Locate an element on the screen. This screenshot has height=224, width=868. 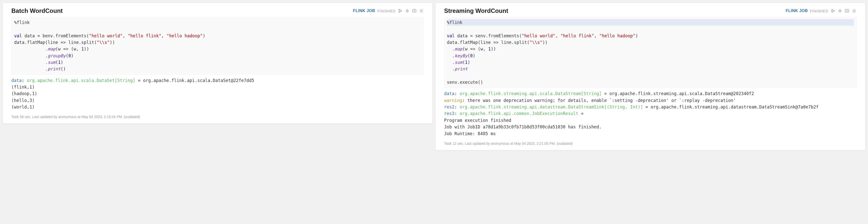
footer-note: Took 56 sec. Last updated by anonymous a… is located at coordinates (218, 117).